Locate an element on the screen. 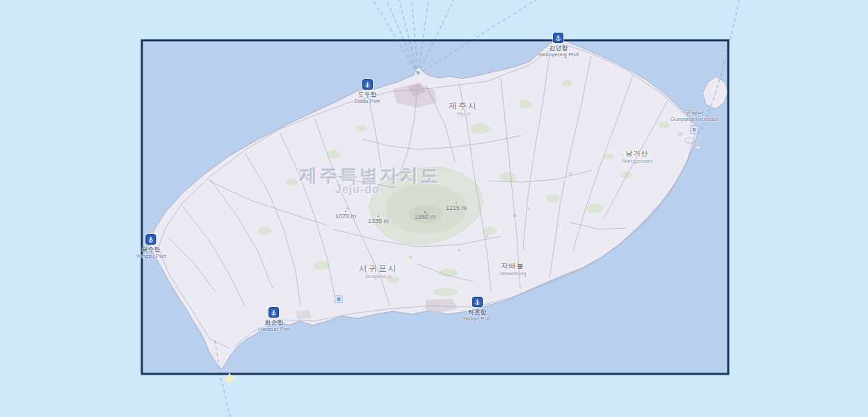  city-name-en: Jeju-si is located at coordinates (463, 114).